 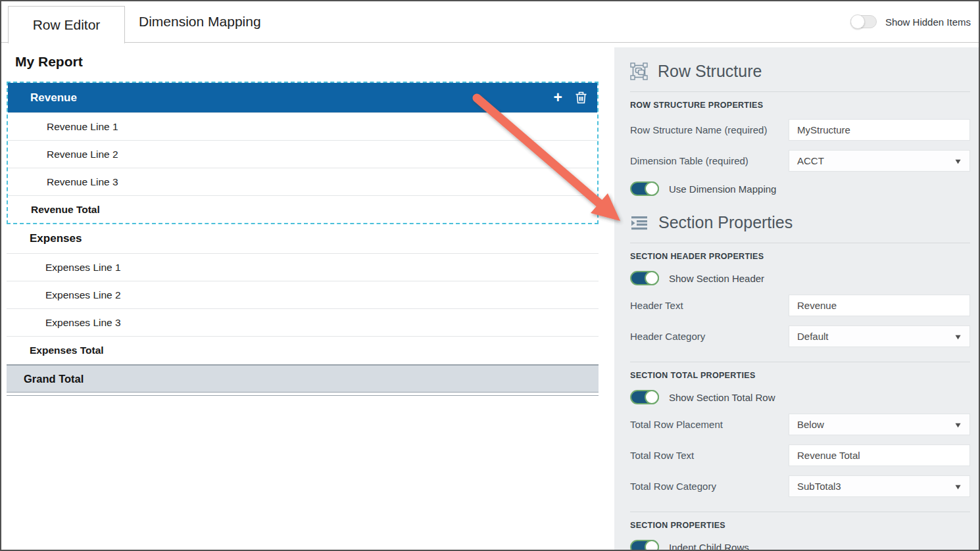 I want to click on header-category-select: Default ▼, so click(x=879, y=337).